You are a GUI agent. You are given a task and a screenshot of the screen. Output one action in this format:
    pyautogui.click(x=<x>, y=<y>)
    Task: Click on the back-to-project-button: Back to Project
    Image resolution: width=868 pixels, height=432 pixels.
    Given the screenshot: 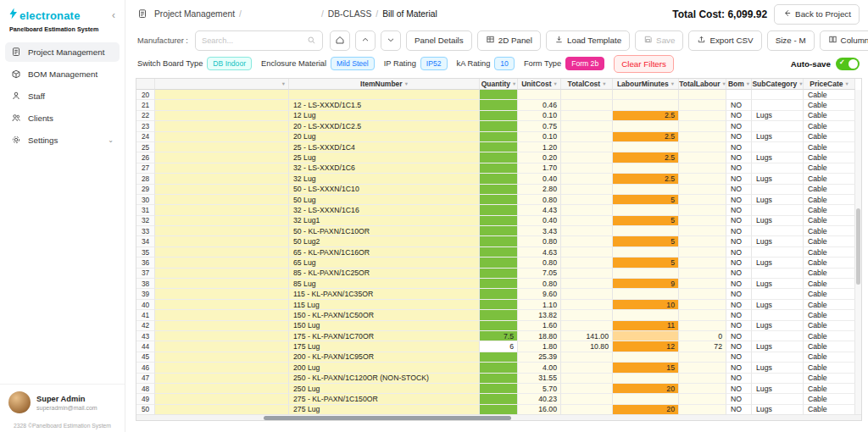 What is the action you would take?
    pyautogui.click(x=817, y=14)
    